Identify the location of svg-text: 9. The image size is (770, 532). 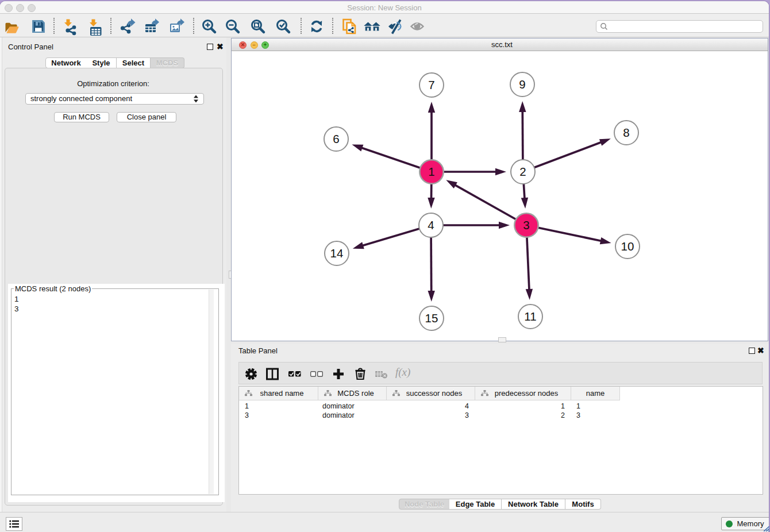
(522, 84).